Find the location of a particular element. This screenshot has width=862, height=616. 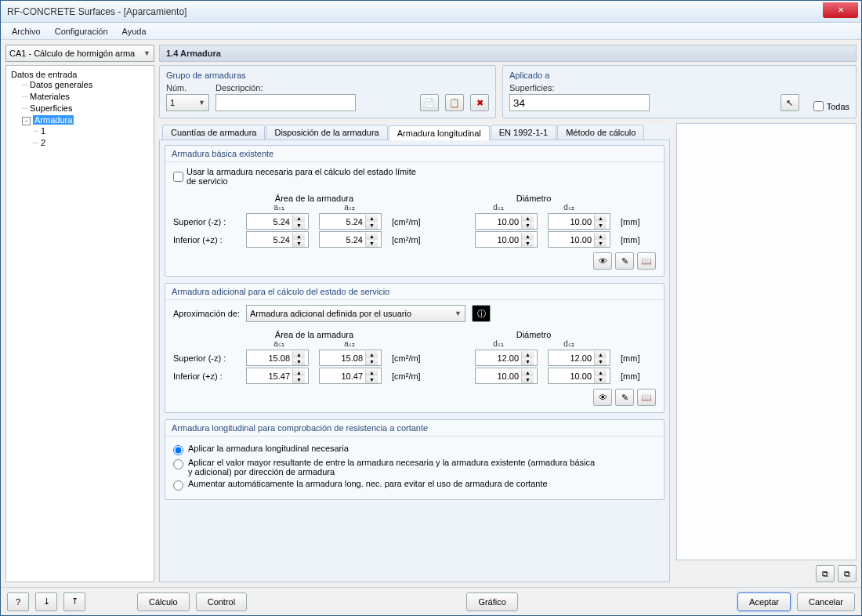

num-combo: 1 ▼ is located at coordinates (188, 103).